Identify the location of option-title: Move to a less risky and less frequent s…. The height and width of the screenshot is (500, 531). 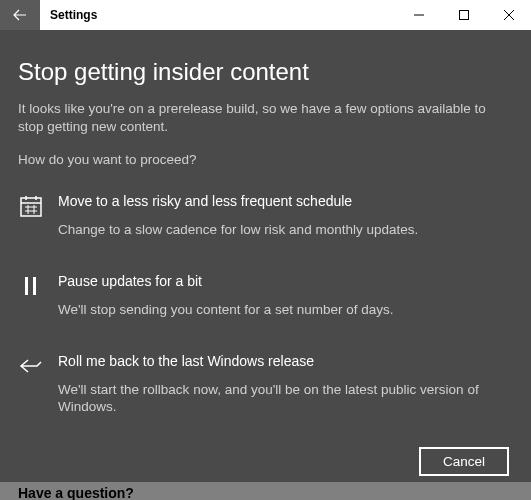
(286, 201).